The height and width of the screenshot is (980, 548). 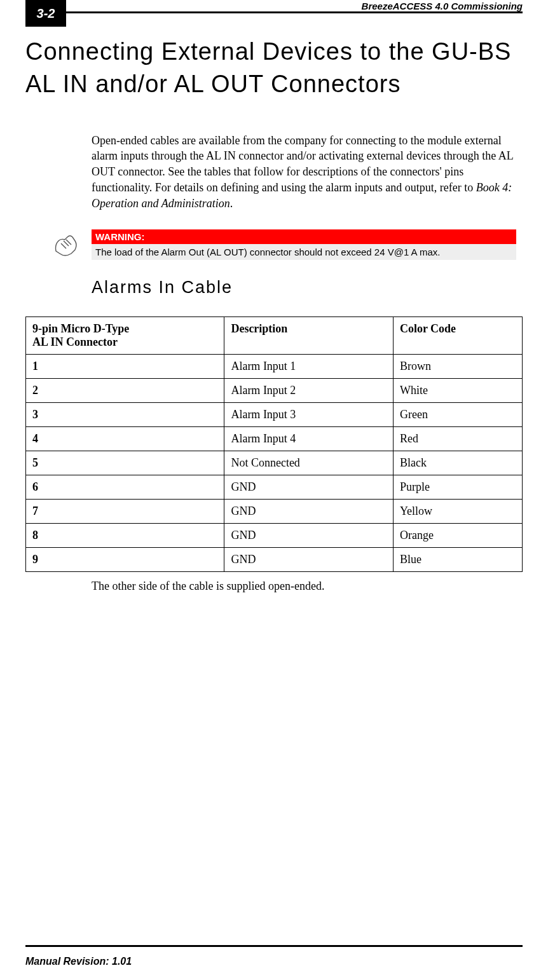 What do you see at coordinates (275, 559) in the screenshot?
I see `table-row: 9 GND Blue` at bounding box center [275, 559].